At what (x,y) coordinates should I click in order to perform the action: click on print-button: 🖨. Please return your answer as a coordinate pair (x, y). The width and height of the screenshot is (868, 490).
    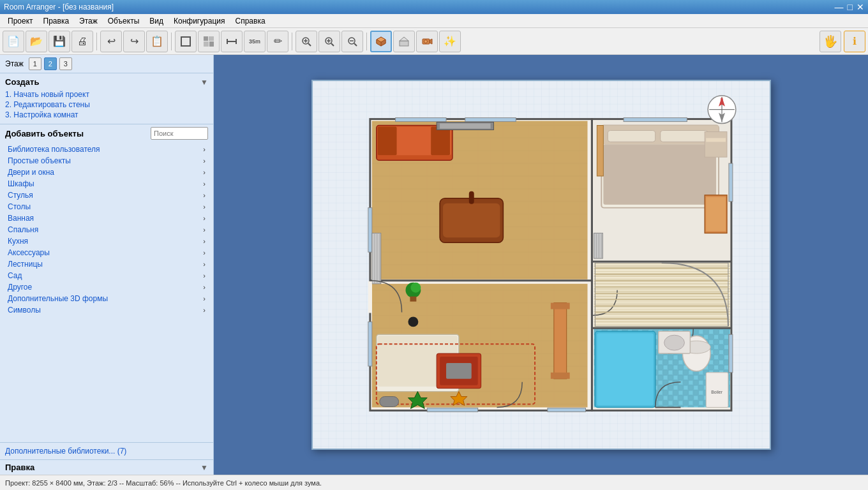
    Looking at the image, I should click on (82, 41).